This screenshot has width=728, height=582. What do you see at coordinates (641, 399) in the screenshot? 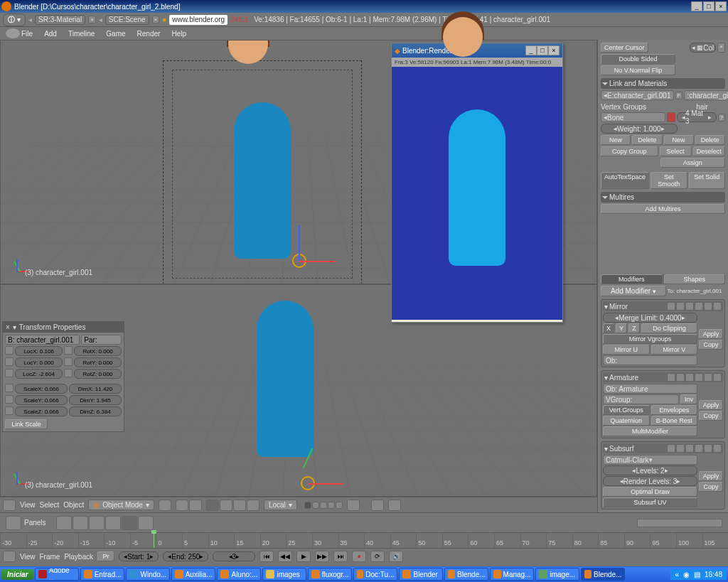
I see `armature-vgroup-field: VGroup:` at bounding box center [641, 399].